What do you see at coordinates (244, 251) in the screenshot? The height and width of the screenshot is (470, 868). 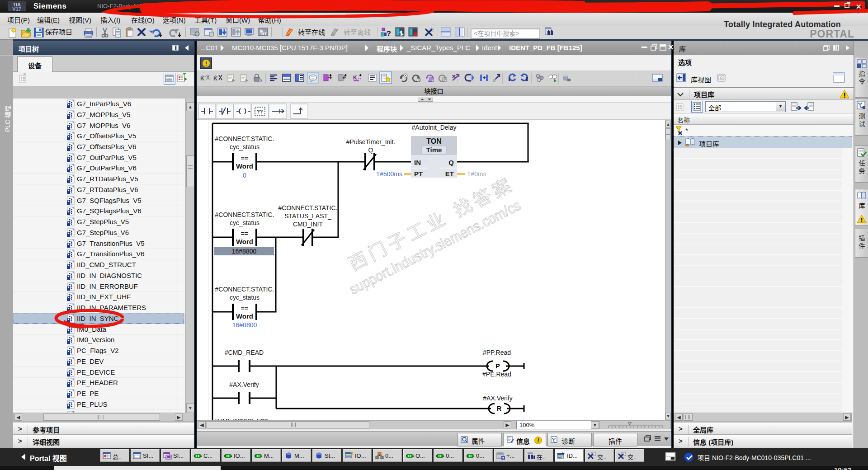 I see `svg-text: 16#8800` at bounding box center [244, 251].